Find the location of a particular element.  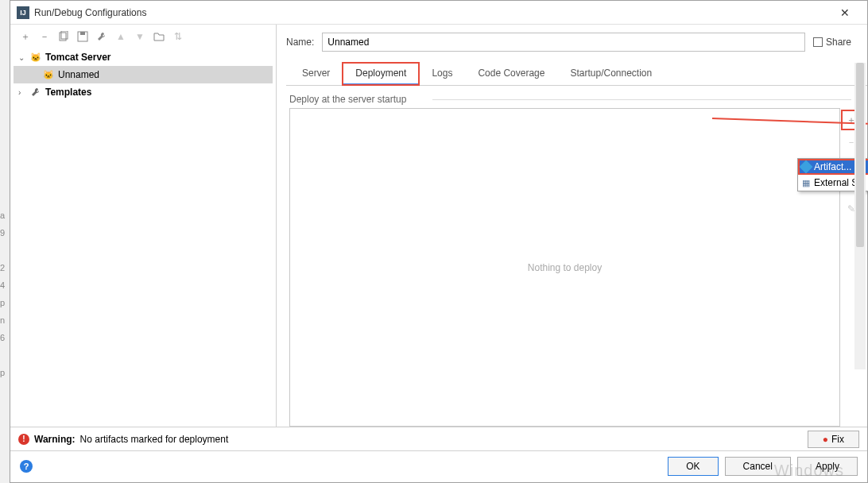

warning-text: No artifacts marked for deployment is located at coordinates (154, 439).